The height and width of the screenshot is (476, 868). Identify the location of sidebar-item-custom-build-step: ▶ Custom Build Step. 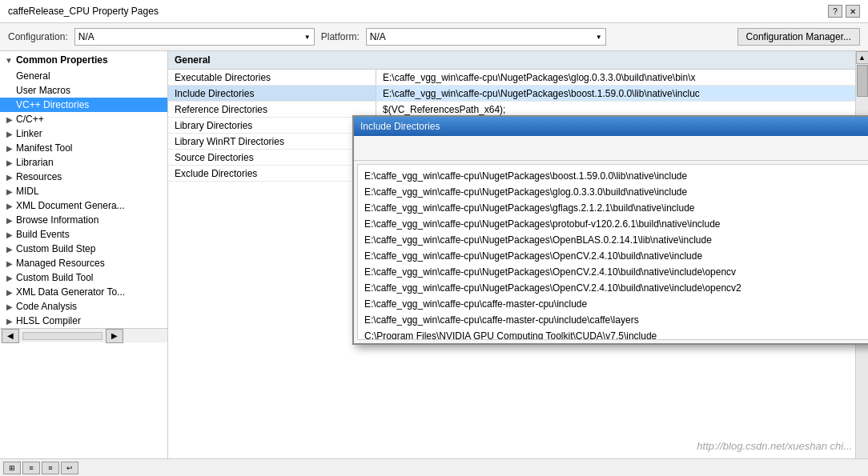
(83, 249).